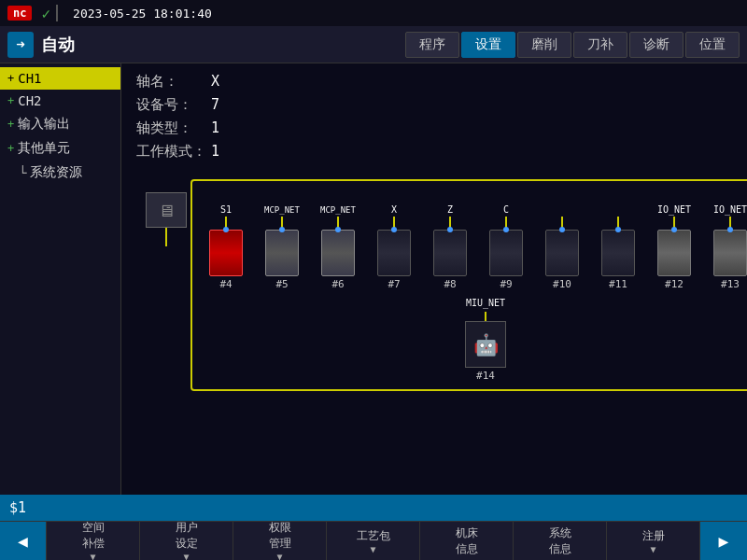  Describe the element at coordinates (58, 45) in the screenshot. I see `mode-label: 自动` at that location.